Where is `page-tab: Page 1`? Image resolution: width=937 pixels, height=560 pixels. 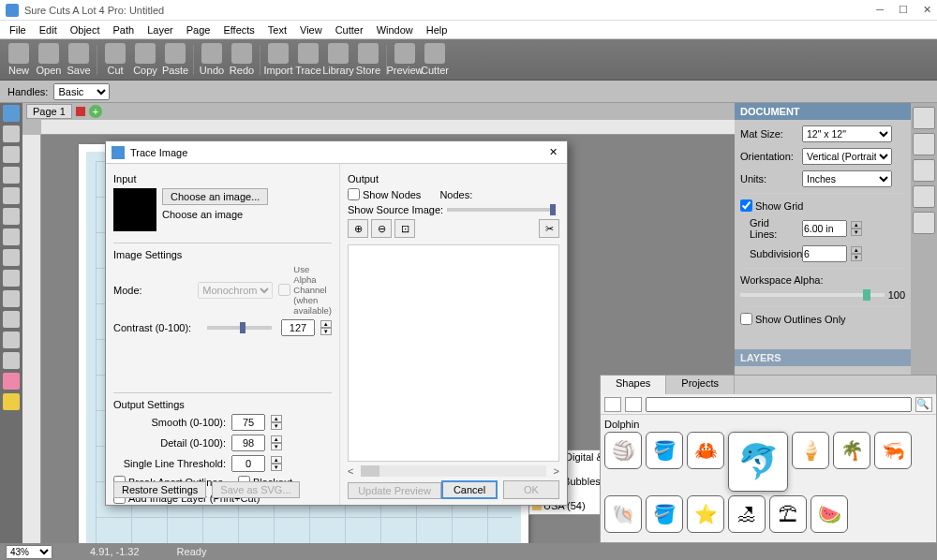
page-tab: Page 1 is located at coordinates (49, 111).